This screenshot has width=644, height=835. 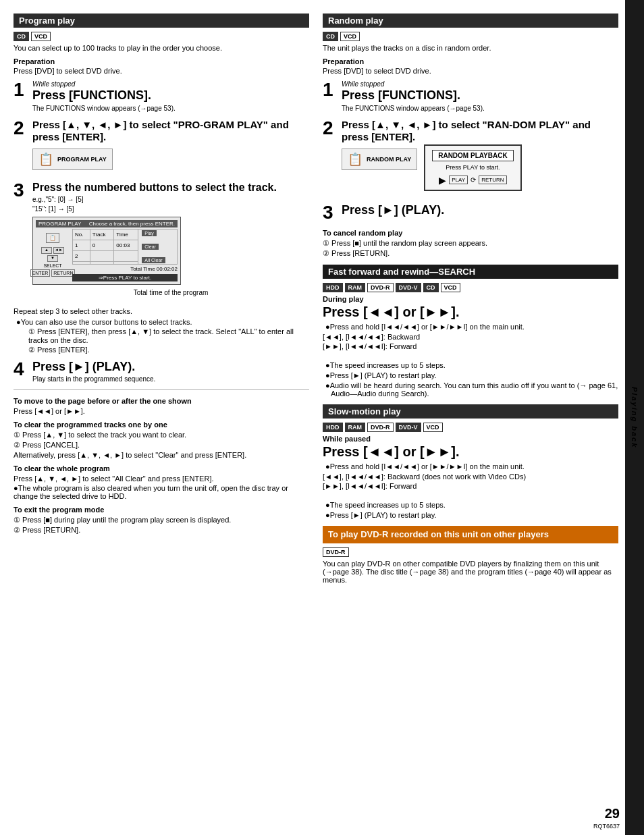 I want to click on random-screen-btns: ▶ PLAY ⟳ RETURN, so click(x=473, y=180).